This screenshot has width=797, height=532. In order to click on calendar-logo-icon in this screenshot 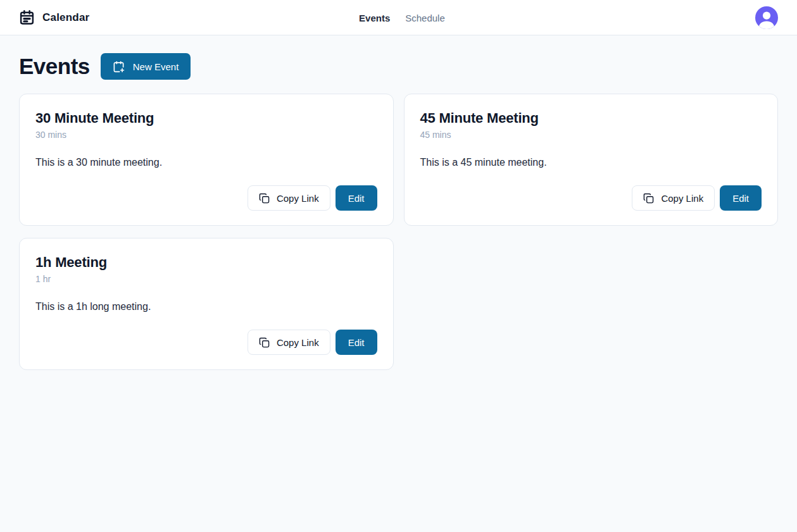, I will do `click(27, 18)`.